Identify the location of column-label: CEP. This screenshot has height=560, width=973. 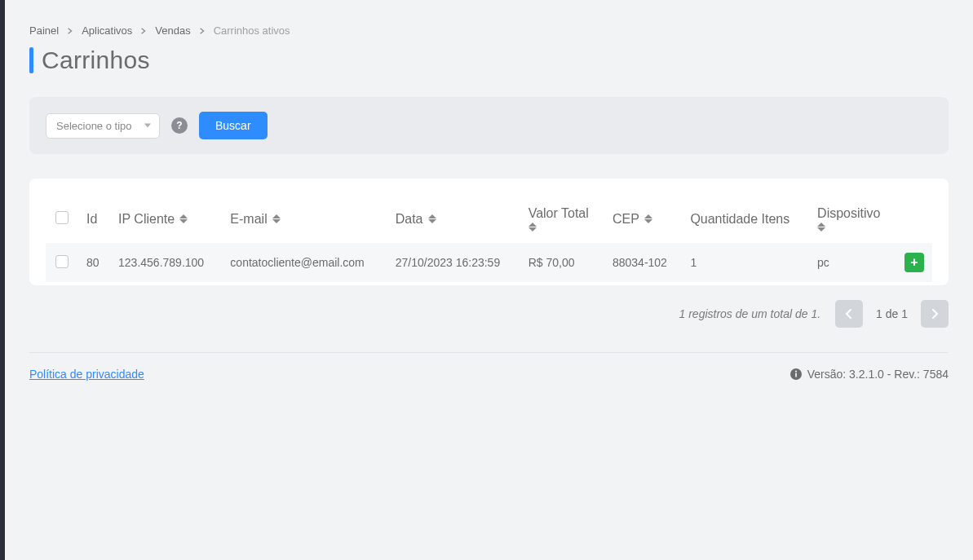
(626, 219).